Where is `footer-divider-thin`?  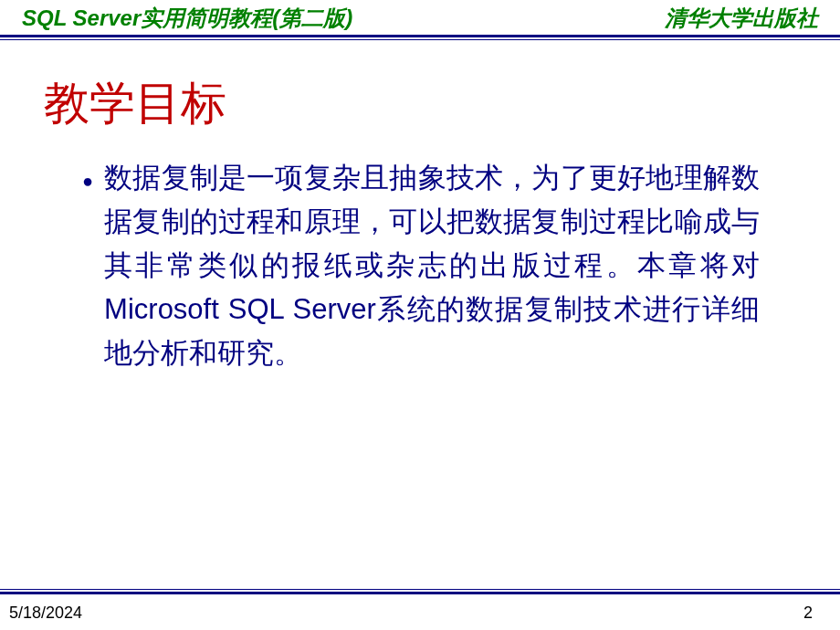
footer-divider-thin is located at coordinates (420, 590).